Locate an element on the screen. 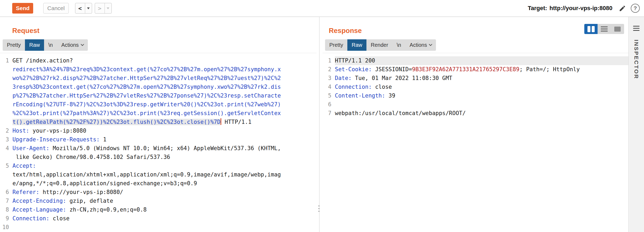 Image resolution: width=644 pixels, height=232 pixels. forward-dropdown-button is located at coordinates (108, 8).